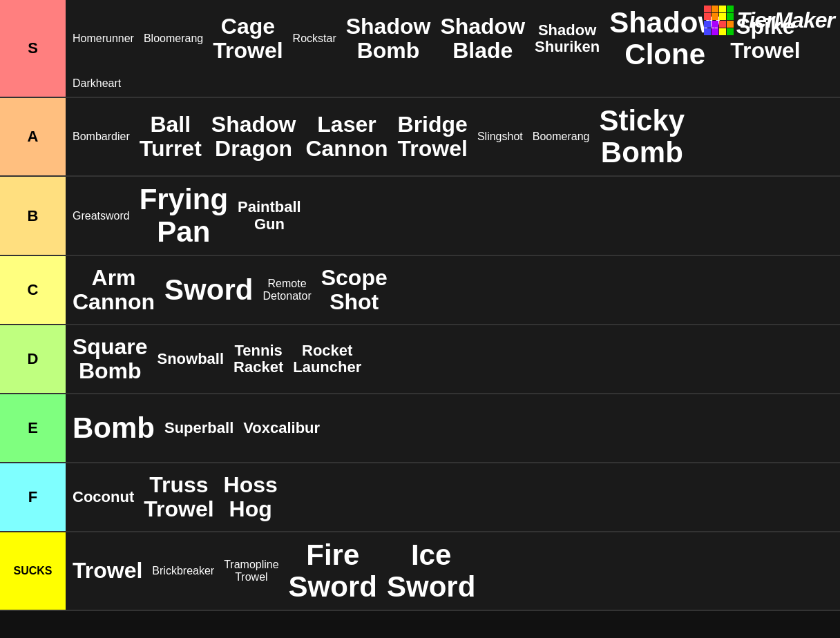  I want to click on logo-text: TierMaker, so click(785, 21).